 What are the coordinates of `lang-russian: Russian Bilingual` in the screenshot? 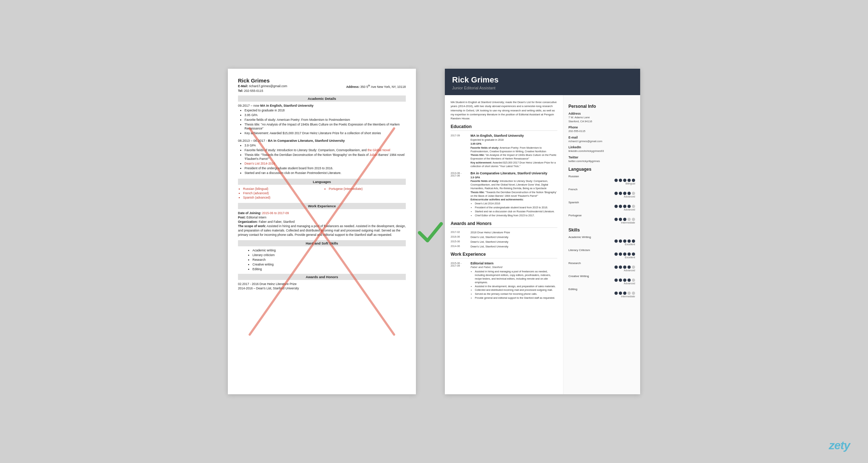 It's located at (602, 180).